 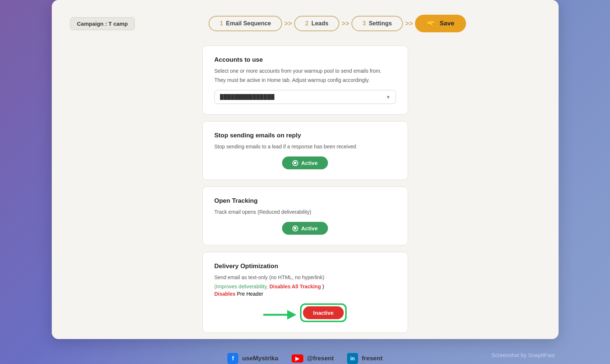 I want to click on accounts-dropdown: ███████████████, so click(x=305, y=97).